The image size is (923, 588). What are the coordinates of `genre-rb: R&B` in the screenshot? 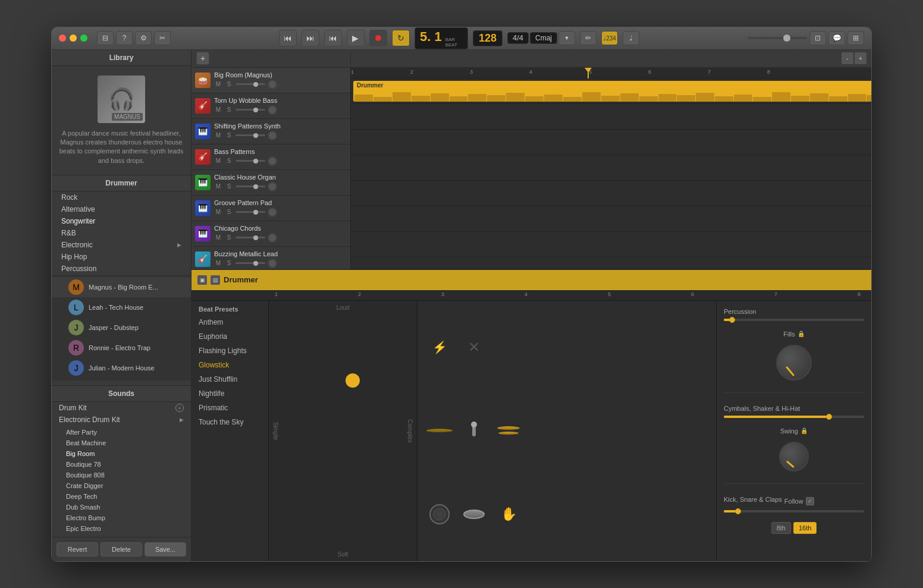 It's located at (121, 233).